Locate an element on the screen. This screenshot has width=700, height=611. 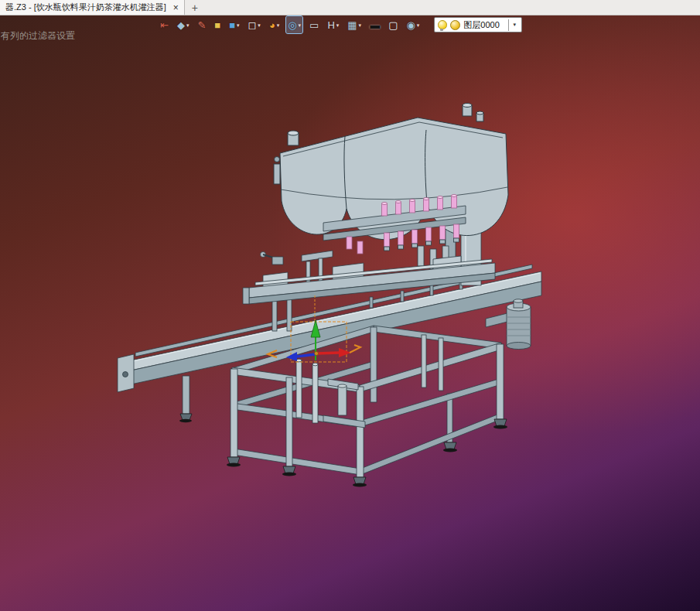
measure-height-icon: H is located at coordinates (331, 25).